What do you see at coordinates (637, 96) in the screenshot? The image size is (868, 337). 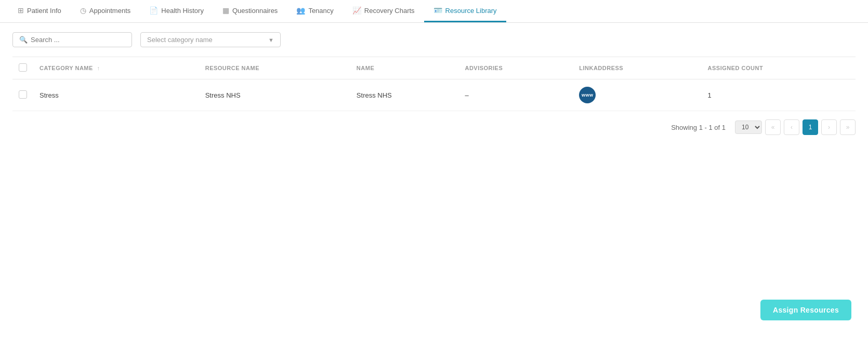 I see `cell-linkaddress: www` at bounding box center [637, 96].